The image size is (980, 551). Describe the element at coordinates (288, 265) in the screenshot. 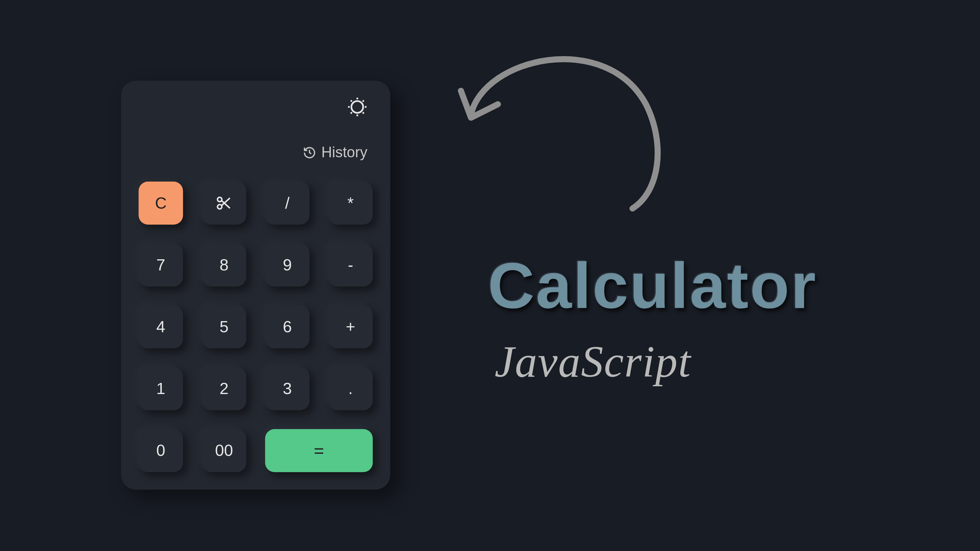

I see `nine-button: 9` at that location.